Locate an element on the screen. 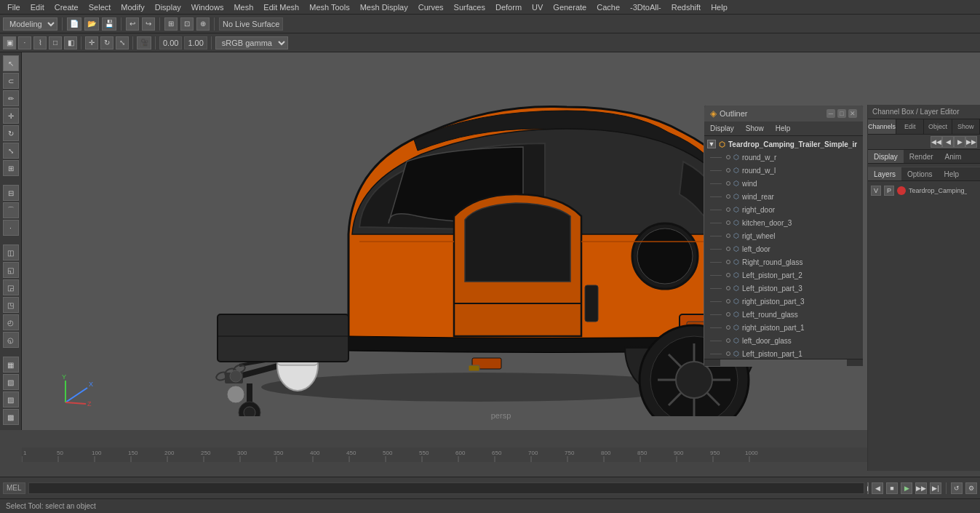  render-btn3: ▨ is located at coordinates (11, 399).